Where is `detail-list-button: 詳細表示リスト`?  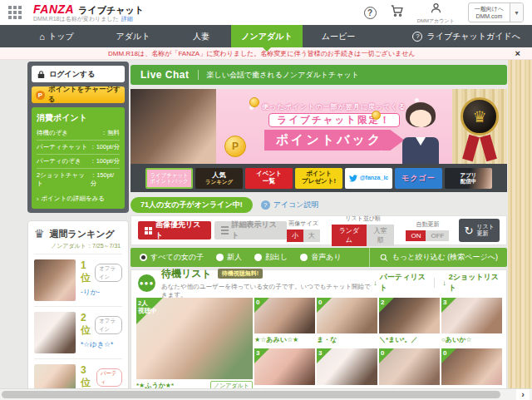 detail-list-button: 詳細表示リスト is located at coordinates (251, 230).